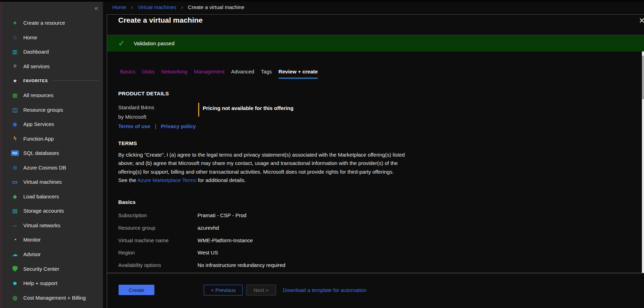 Image resolution: width=644 pixels, height=308 pixels. What do you see at coordinates (179, 126) in the screenshot?
I see `privacy-policy-link: Privacy policy` at bounding box center [179, 126].